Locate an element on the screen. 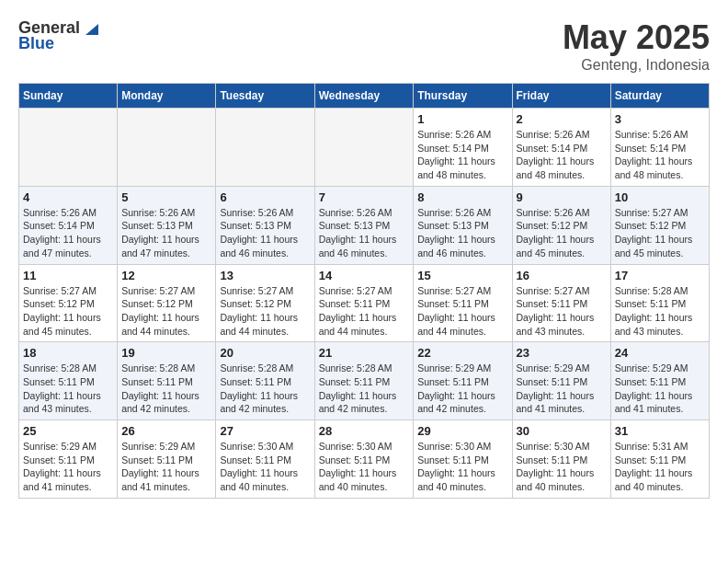 Image resolution: width=728 pixels, height=563 pixels. logo: General Blue is located at coordinates (59, 36).